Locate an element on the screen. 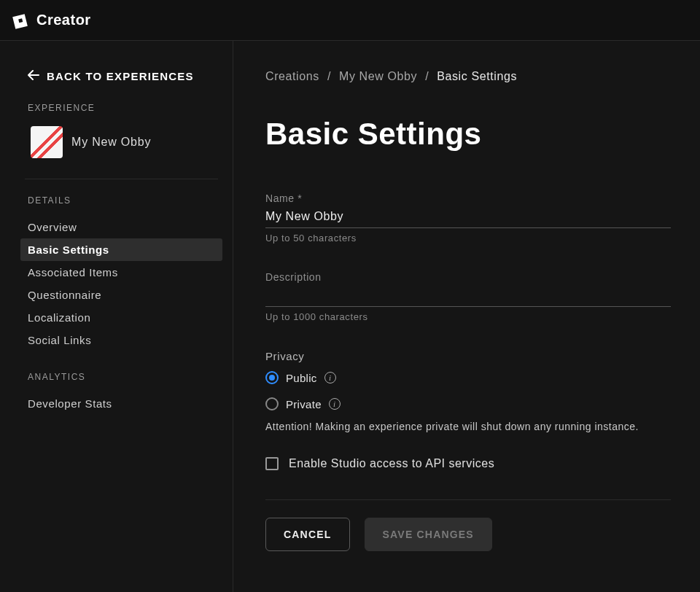  privacy-option-private: Private i is located at coordinates (468, 404).